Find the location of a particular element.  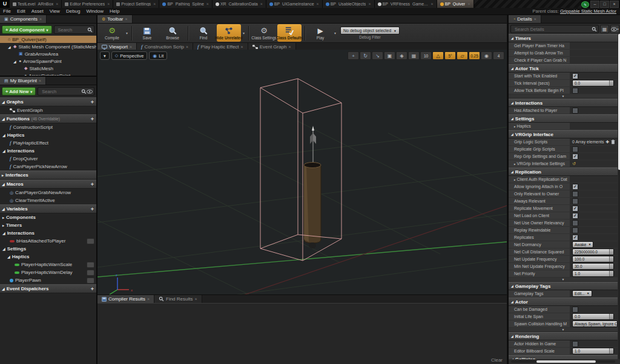

find-button: Find is located at coordinates (203, 33).